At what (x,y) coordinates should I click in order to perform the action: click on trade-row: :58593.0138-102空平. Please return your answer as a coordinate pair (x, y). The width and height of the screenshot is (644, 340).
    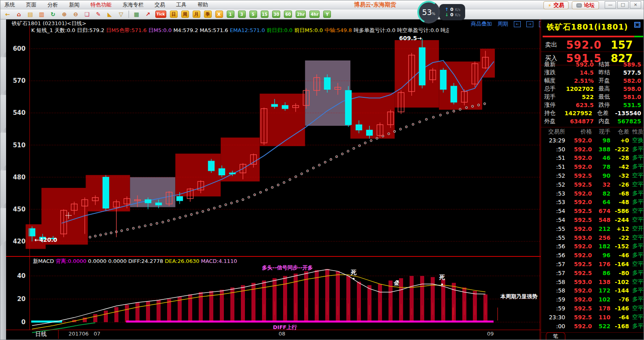
    Looking at the image, I should click on (592, 282).